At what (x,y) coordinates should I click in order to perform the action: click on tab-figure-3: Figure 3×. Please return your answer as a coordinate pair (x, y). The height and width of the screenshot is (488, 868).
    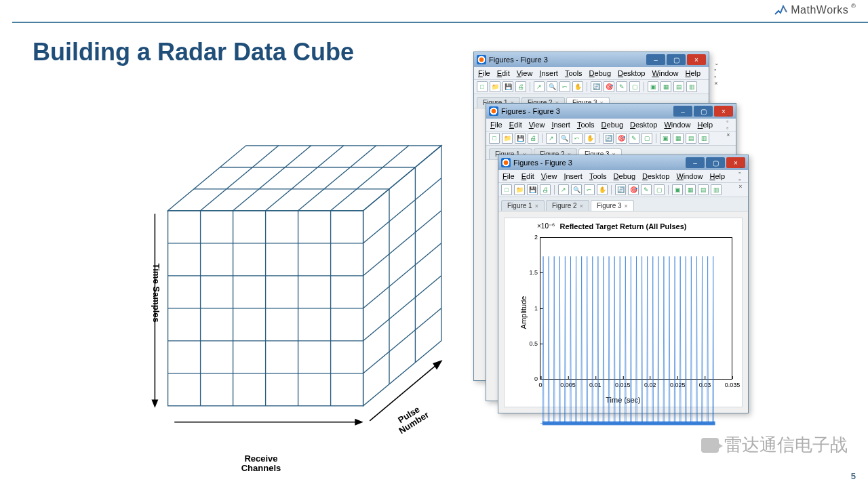
    Looking at the image, I should click on (612, 205).